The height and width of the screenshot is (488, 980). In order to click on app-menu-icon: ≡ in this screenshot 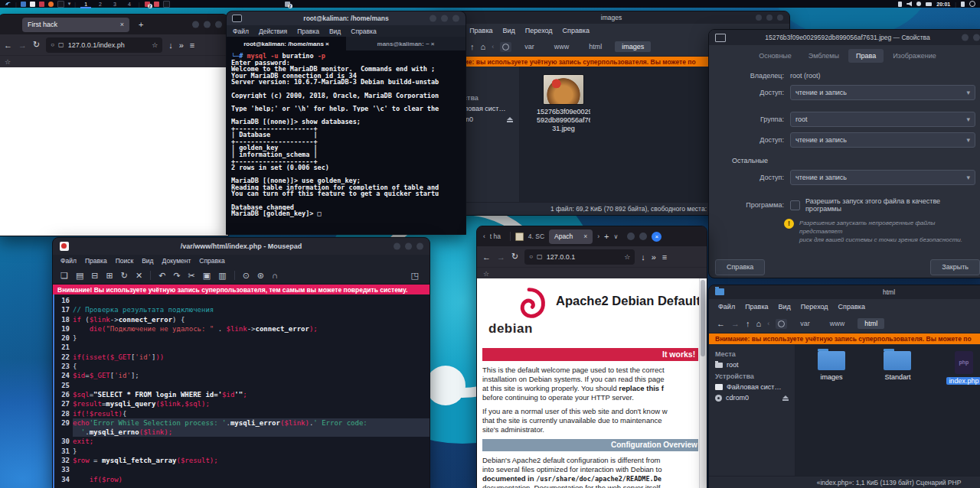, I will do `click(665, 257)`.